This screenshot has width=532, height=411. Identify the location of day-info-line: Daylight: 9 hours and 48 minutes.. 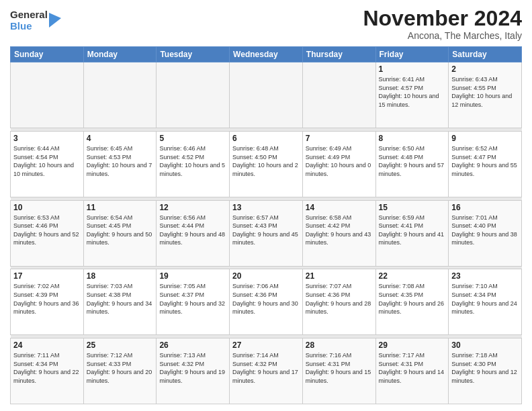
(192, 239).